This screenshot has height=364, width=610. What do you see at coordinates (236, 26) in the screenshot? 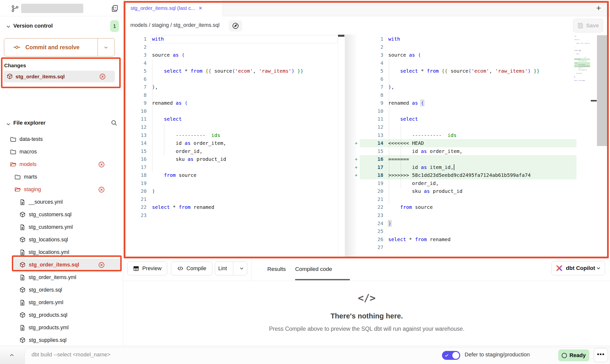
I see `lineage-compass-button` at bounding box center [236, 26].